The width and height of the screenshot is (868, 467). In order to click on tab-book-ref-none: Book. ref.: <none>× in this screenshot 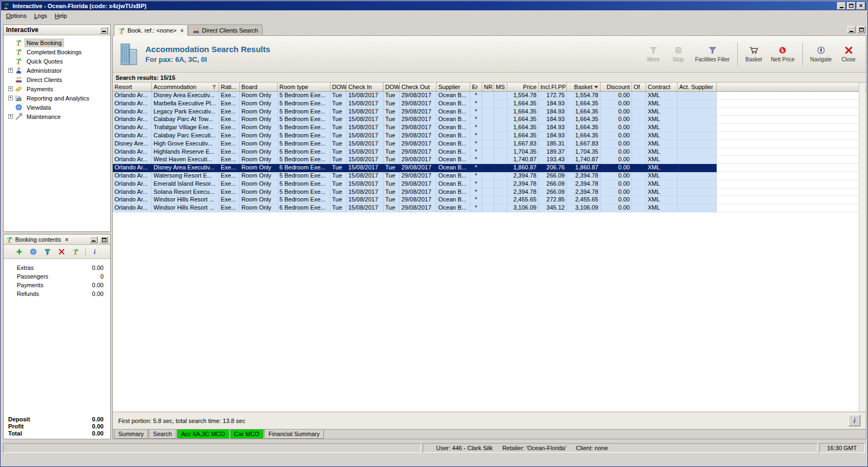, I will do `click(151, 30)`.